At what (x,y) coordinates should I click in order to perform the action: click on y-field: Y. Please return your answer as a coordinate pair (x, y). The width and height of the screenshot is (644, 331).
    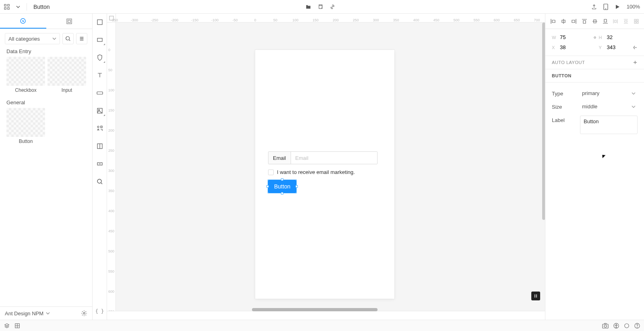
    Looking at the image, I should click on (618, 48).